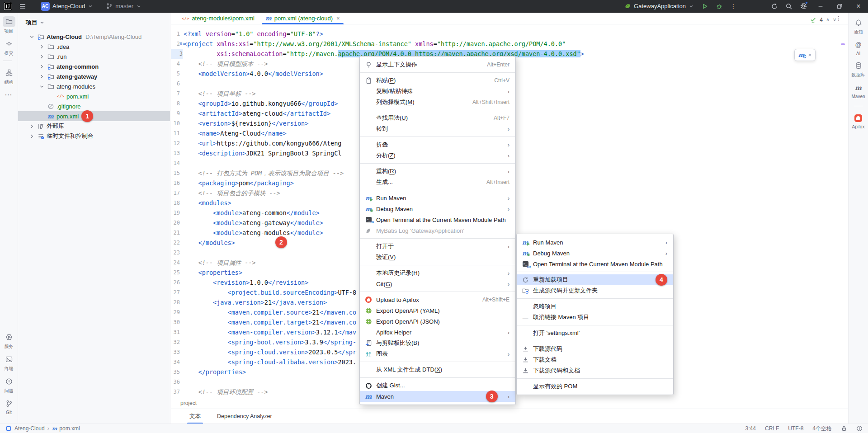 The height and width of the screenshot is (433, 868). I want to click on vcs-widget: master, so click(124, 6).